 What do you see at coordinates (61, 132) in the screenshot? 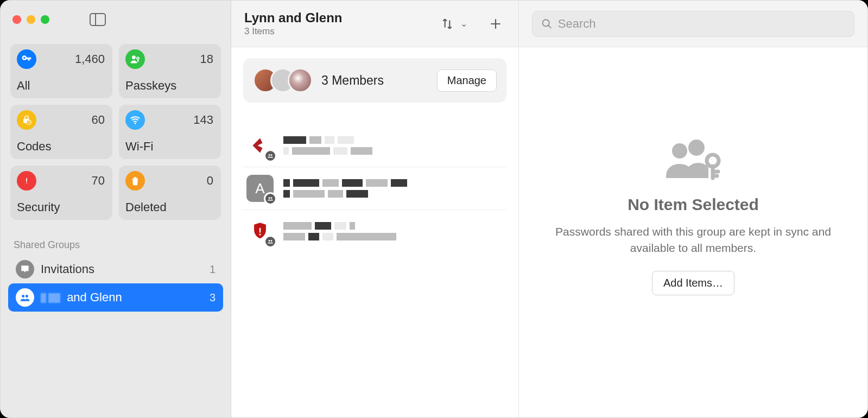
I see `sidebar-category-codes: 60 Codes` at bounding box center [61, 132].